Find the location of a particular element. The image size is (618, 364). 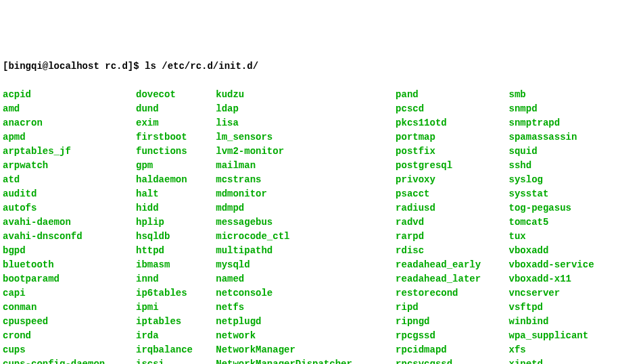

file-entry: lisa is located at coordinates (302, 123).